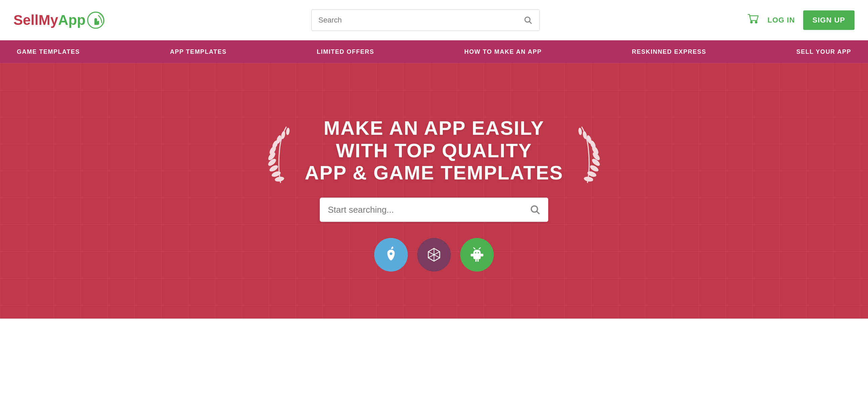 This screenshot has width=868, height=410. What do you see at coordinates (528, 20) in the screenshot?
I see `header-search-button` at bounding box center [528, 20].